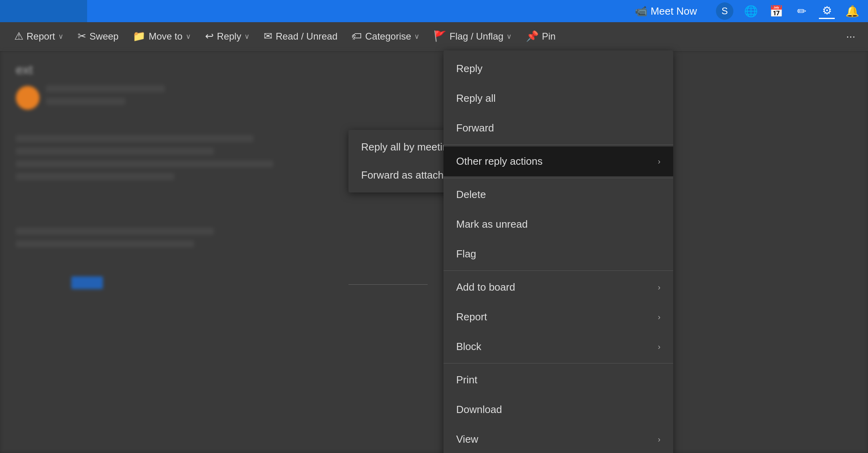 This screenshot has width=868, height=453. What do you see at coordinates (476, 36) in the screenshot?
I see `flag-unflag-label: Flag / Unflag` at bounding box center [476, 36].